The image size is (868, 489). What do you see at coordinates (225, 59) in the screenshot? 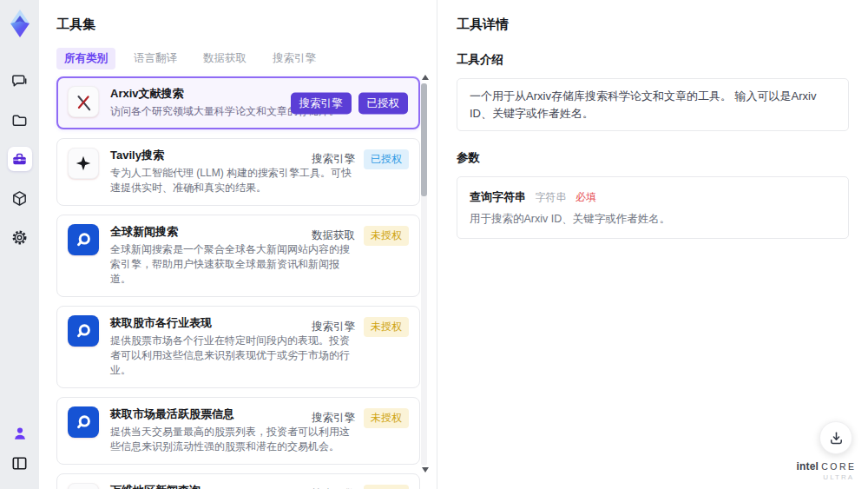
I see `tab-data-fetch: 数据获取` at bounding box center [225, 59].